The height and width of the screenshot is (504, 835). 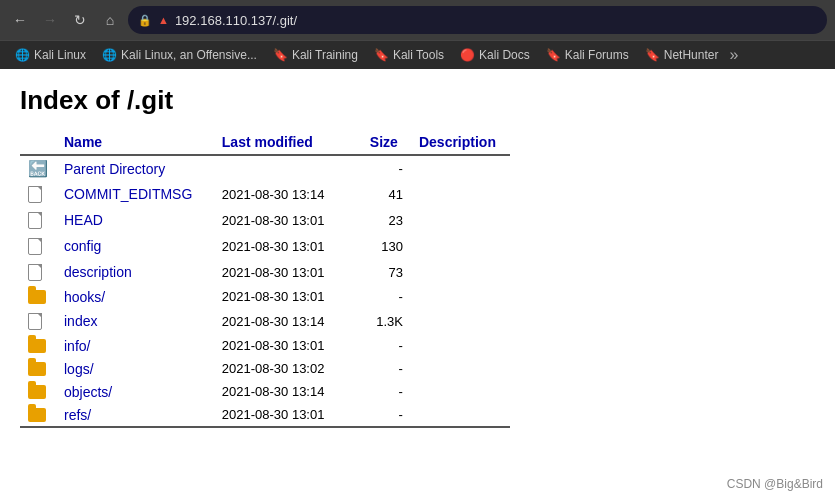 What do you see at coordinates (82, 246) in the screenshot?
I see `file-link: config` at bounding box center [82, 246].